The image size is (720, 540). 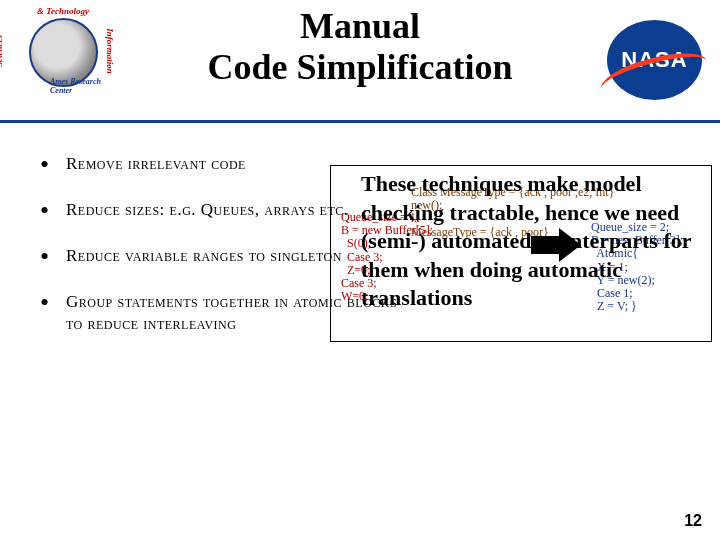 I want to click on arc-logo: & Technology Sciences Information Ames R…, so click(x=63, y=54).